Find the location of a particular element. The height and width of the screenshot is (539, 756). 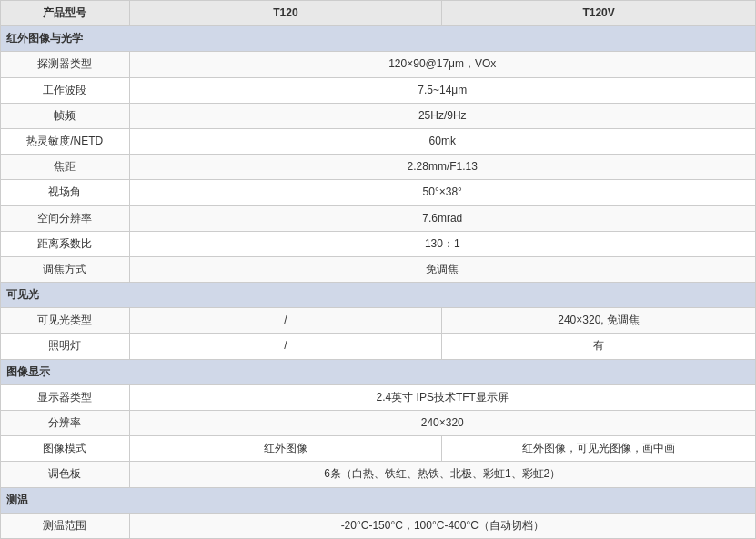

table-row: 测温范围-20°C-150°C，100°C-400°C（自动切档） is located at coordinates (378, 525).